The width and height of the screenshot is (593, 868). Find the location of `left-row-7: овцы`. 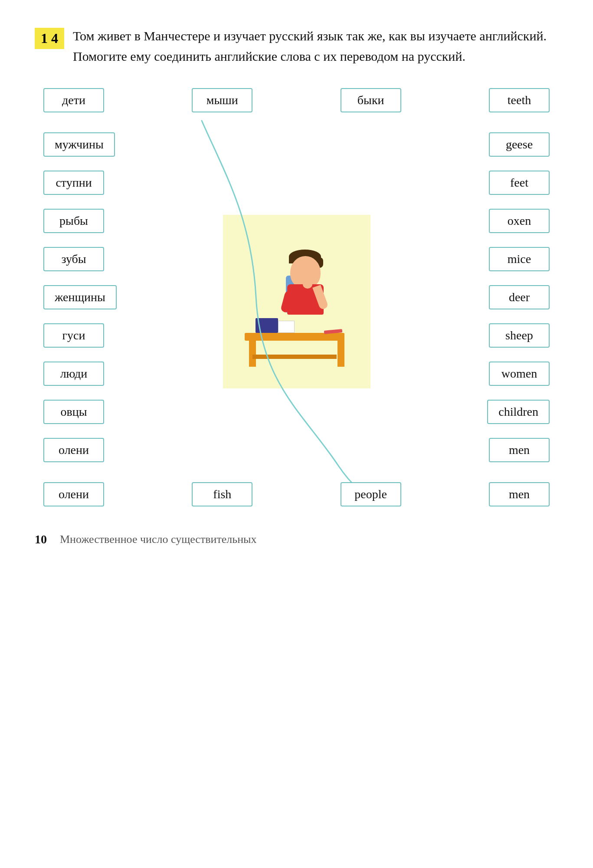

left-row-7: овцы is located at coordinates (105, 412).